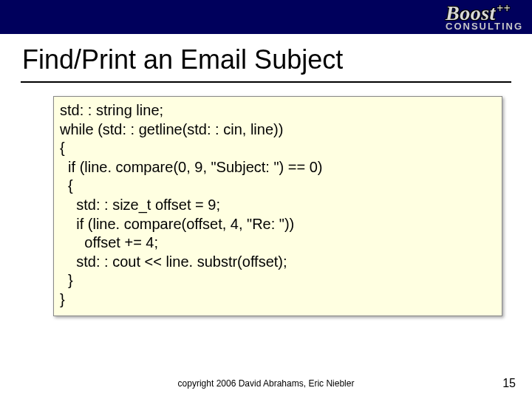  What do you see at coordinates (278, 225) in the screenshot?
I see `code-line: if (line. compare(offset, 4, "Re: "))` at bounding box center [278, 225].